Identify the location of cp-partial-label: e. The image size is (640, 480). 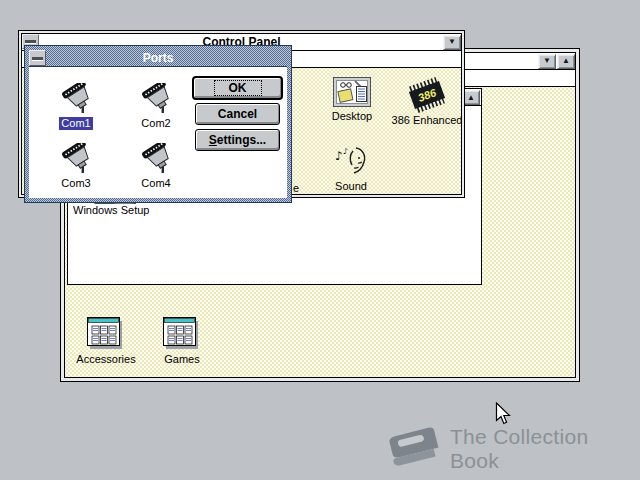
(296, 188).